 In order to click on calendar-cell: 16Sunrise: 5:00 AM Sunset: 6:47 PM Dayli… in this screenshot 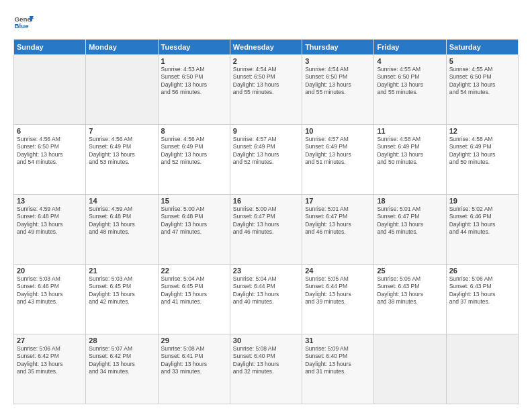, I will do `click(266, 230)`.